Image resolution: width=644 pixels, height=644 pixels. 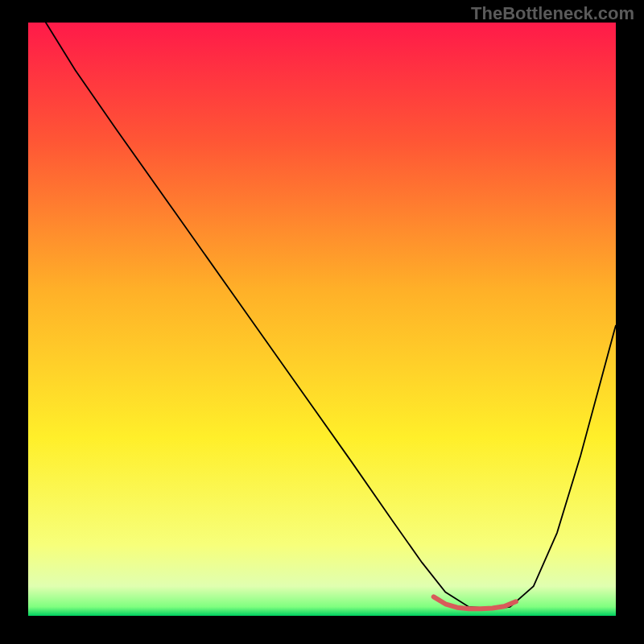 What do you see at coordinates (552, 14) in the screenshot?
I see `watermark-text: TheBottleneck.com` at bounding box center [552, 14].